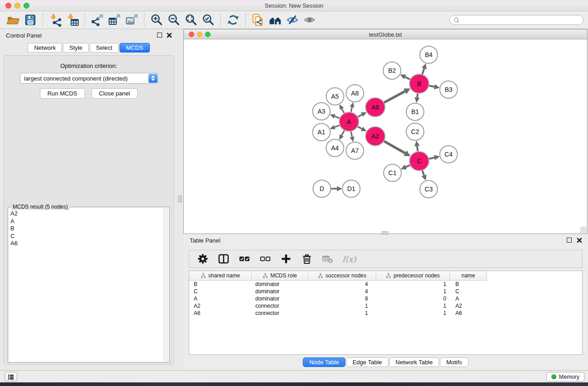  Describe the element at coordinates (286, 259) in the screenshot. I see `create-column-button` at that location.